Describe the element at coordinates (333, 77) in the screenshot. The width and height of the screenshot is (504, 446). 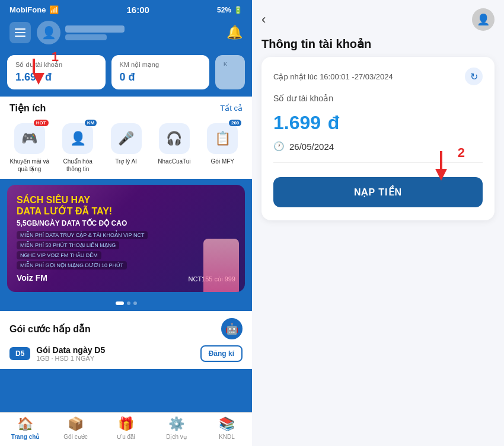
I see `update-text: Cập nhật lúc 16:00:01 -27/03/2024` at that location.